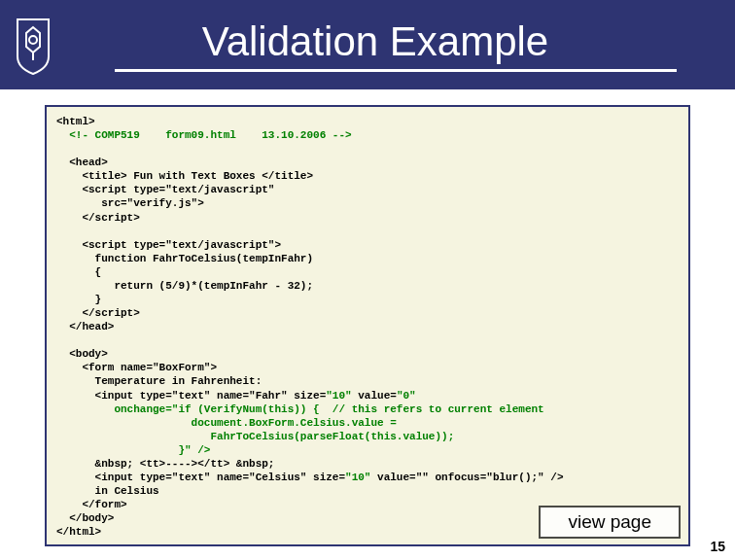  I want to click on code-line: Temperature in Fahrenheit:, so click(159, 381).